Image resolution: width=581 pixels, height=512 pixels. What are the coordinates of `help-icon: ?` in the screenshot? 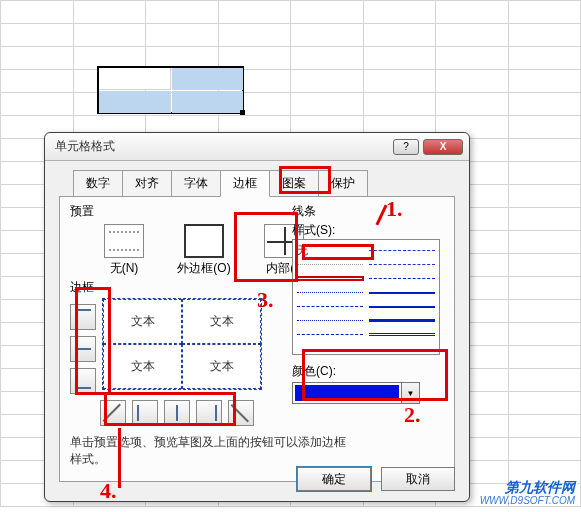 It's located at (406, 146).